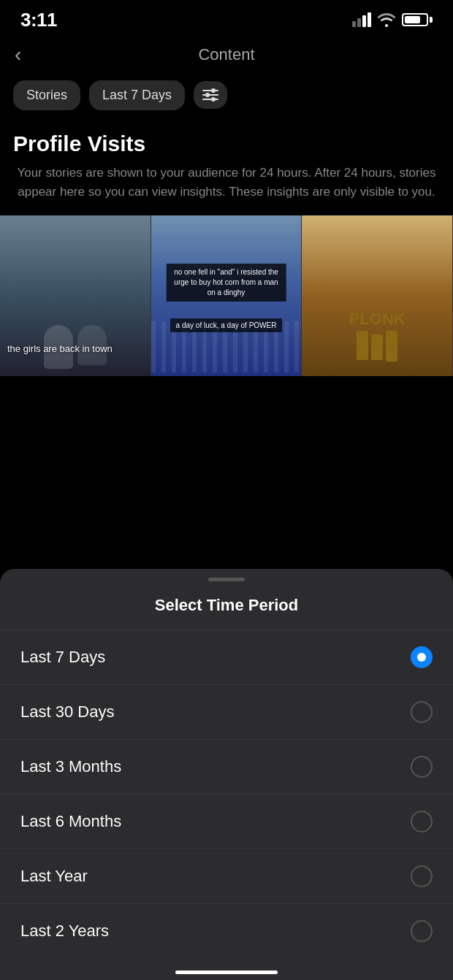 The height and width of the screenshot is (980, 453). Describe the element at coordinates (64, 931) in the screenshot. I see `time-option-6-label: Last 2 Years` at that location.